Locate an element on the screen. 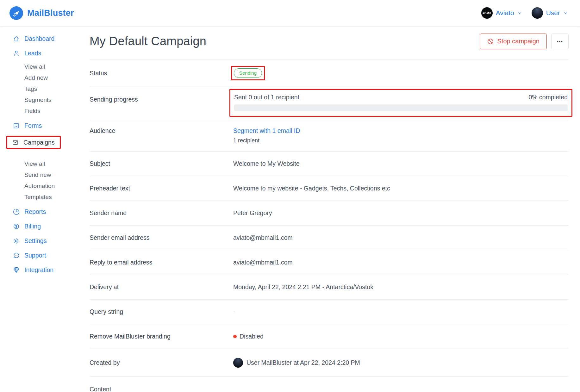  status-badge: Sending is located at coordinates (248, 73).